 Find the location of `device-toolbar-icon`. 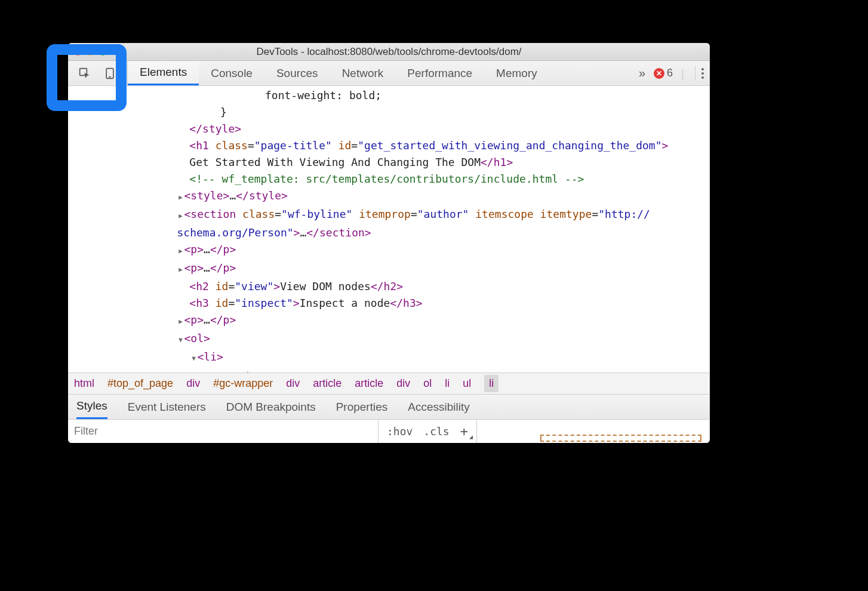

device-toolbar-icon is located at coordinates (110, 73).